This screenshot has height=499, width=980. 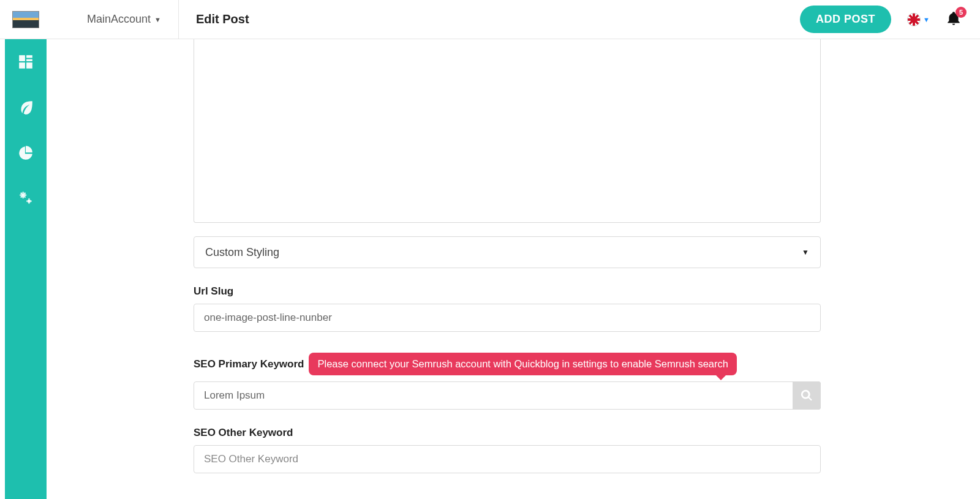 What do you see at coordinates (807, 396) in the screenshot?
I see `search-icon` at bounding box center [807, 396].